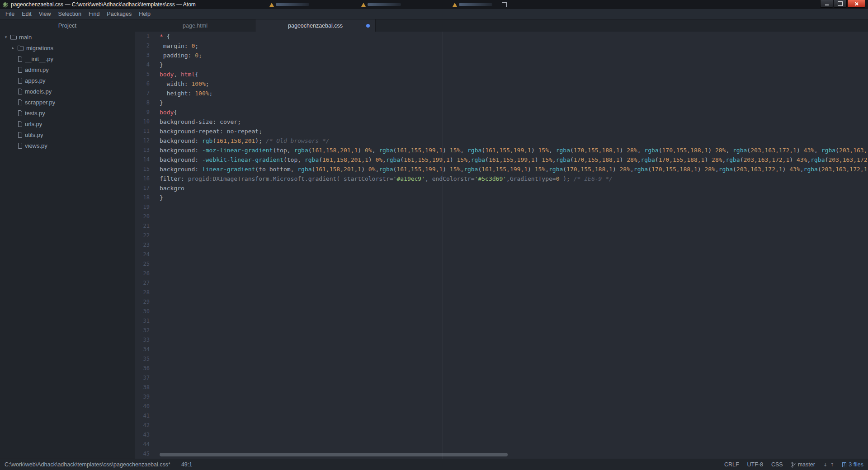 Image resolution: width=868 pixels, height=470 pixels. I want to click on menu-packages: Packages, so click(119, 14).